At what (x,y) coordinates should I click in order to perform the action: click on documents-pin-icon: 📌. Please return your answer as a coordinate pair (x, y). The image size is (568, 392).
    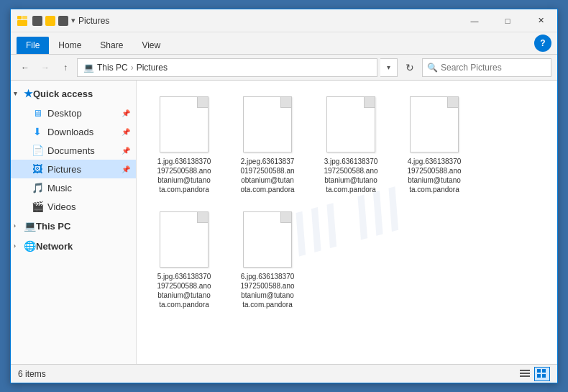
    Looking at the image, I should click on (126, 151).